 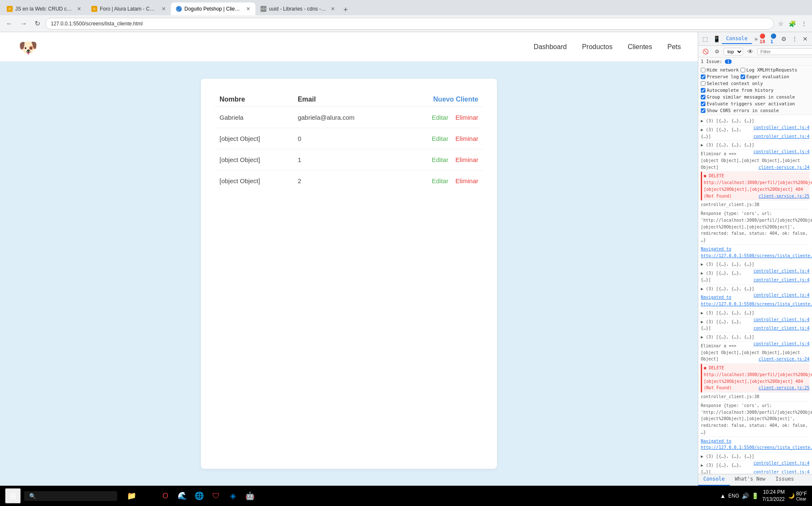 I want to click on taskbar-app-android: 🤖, so click(x=250, y=496).